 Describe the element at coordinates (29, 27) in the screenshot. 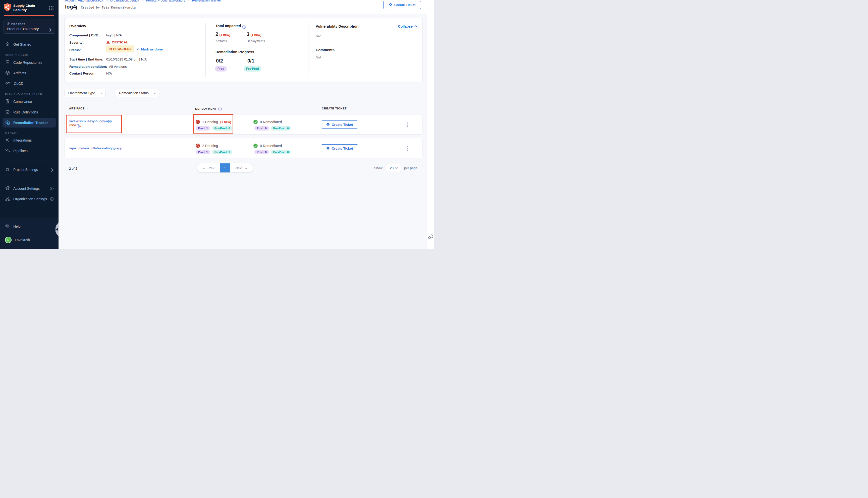

I see `project-selector: PROJECT Product Exploratory ❯` at that location.